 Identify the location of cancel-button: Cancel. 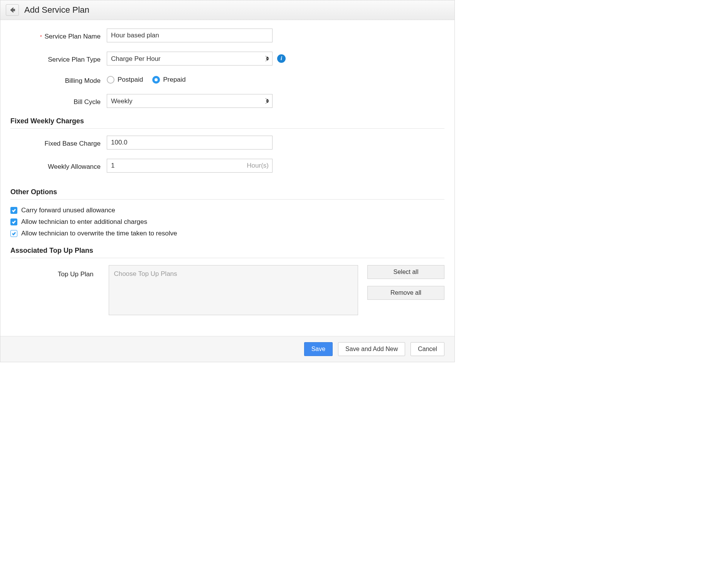
(427, 349).